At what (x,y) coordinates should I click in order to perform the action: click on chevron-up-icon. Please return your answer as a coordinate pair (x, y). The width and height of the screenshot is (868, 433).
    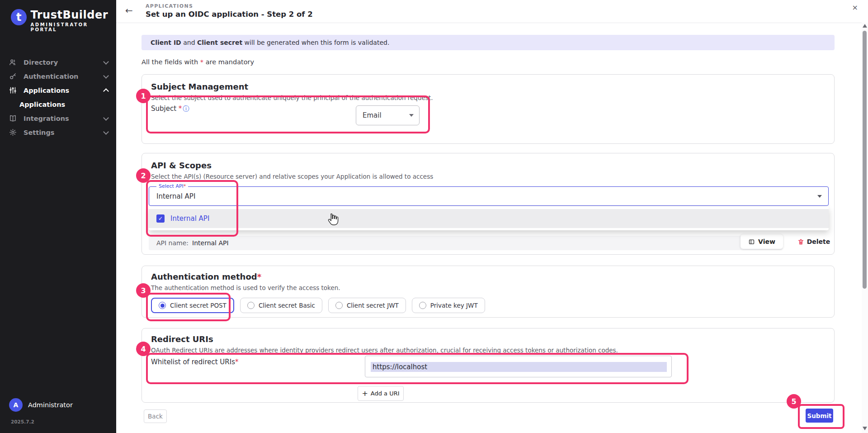
    Looking at the image, I should click on (106, 91).